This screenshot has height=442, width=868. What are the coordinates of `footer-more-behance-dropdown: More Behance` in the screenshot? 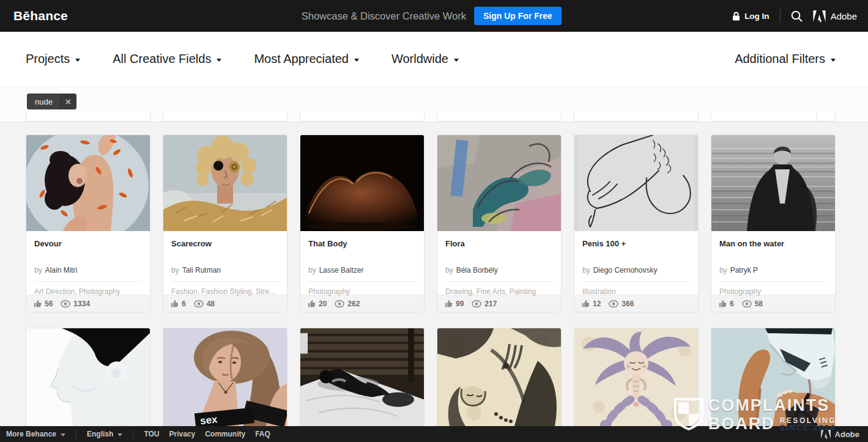 It's located at (35, 434).